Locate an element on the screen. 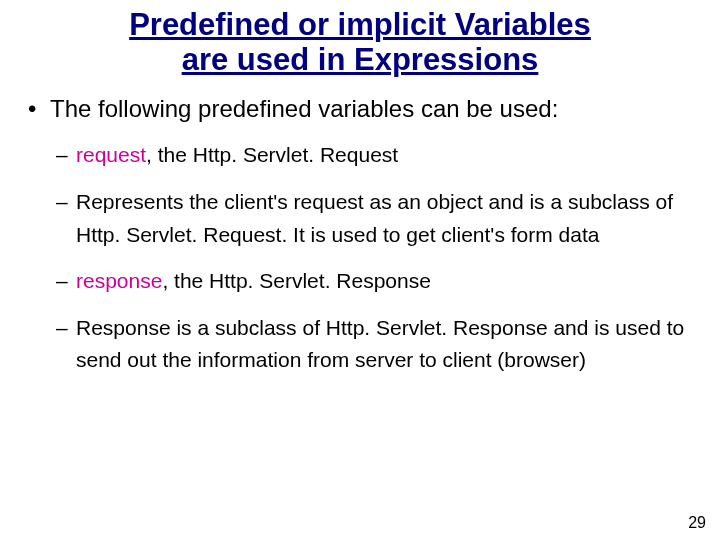 The image size is (720, 540). bullet-level2-response-desc: Response is a subclass of Http. Servlet.… is located at coordinates (360, 344).